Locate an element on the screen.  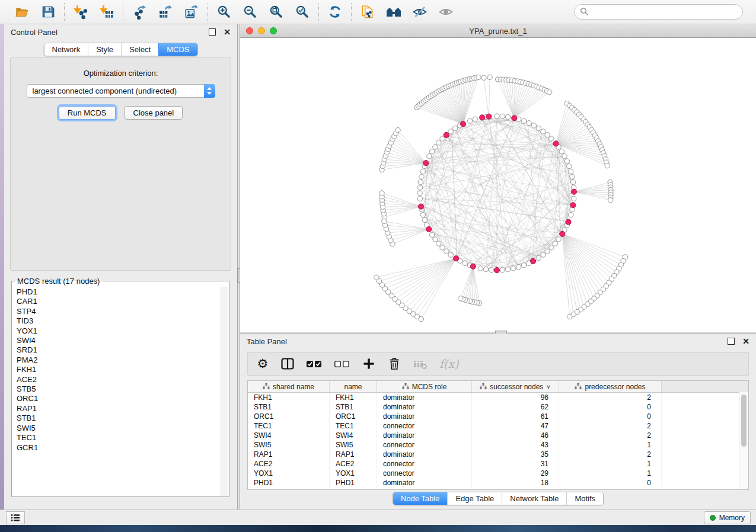
import-network-icon is located at coordinates (81, 12).